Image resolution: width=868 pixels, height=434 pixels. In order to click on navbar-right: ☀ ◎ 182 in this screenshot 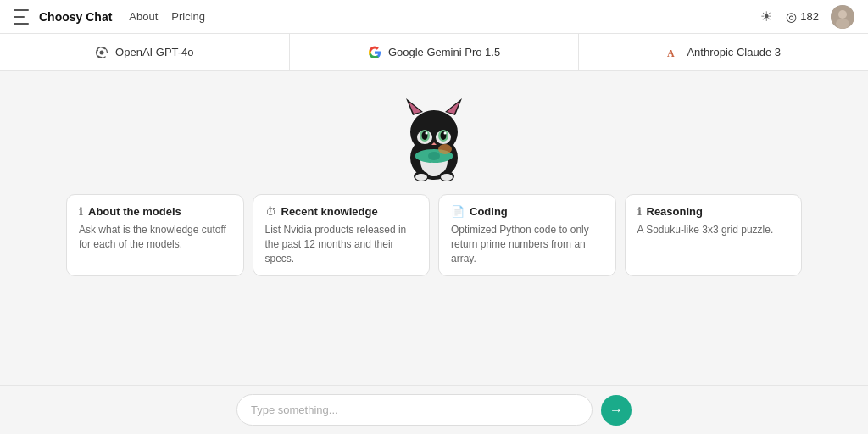, I will do `click(807, 17)`.